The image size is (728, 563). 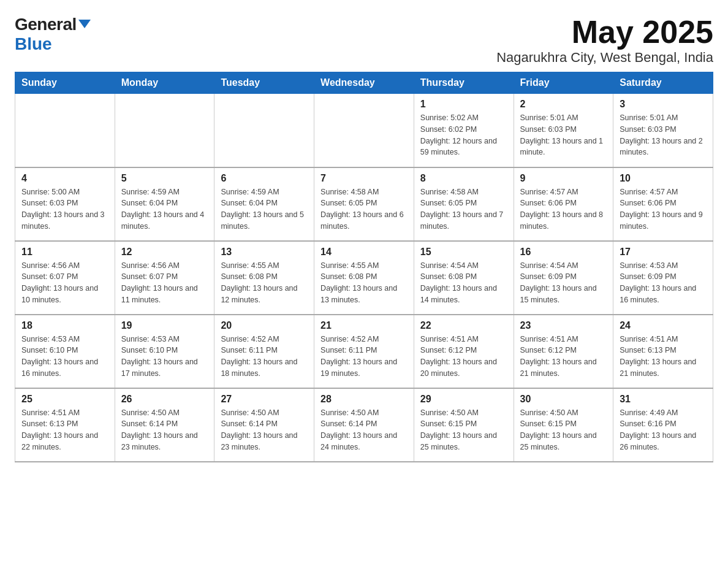 I want to click on day-number: 2, so click(x=564, y=104).